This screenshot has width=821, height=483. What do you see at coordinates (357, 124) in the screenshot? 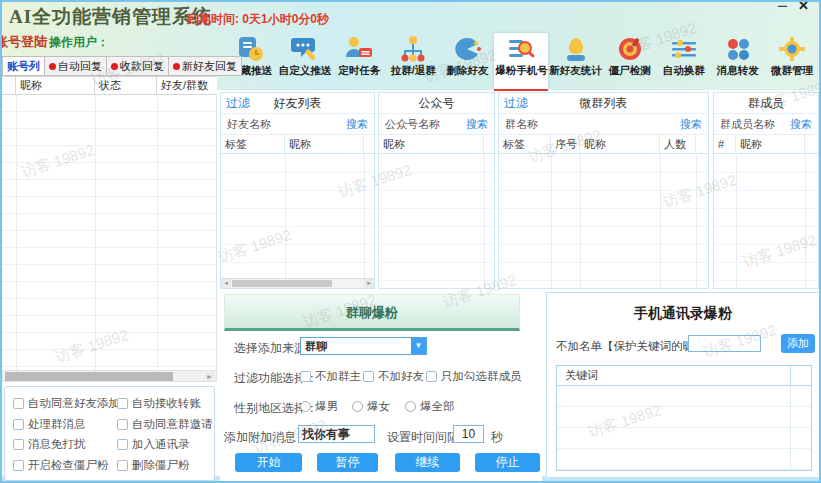
I see `friend-search-link: 搜索` at bounding box center [357, 124].